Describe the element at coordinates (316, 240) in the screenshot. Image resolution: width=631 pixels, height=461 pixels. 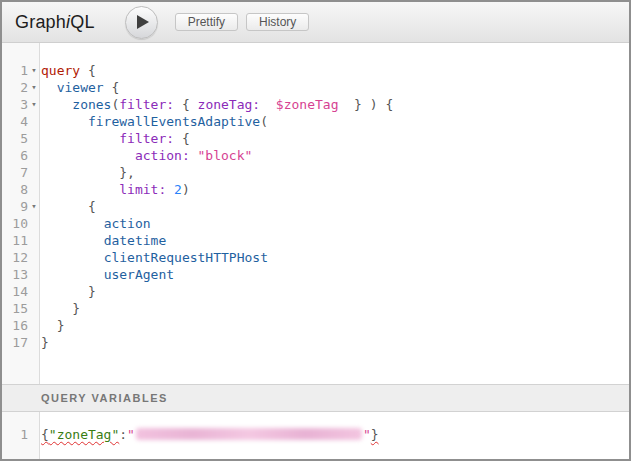
I see `code-line: 11 datetime` at that location.